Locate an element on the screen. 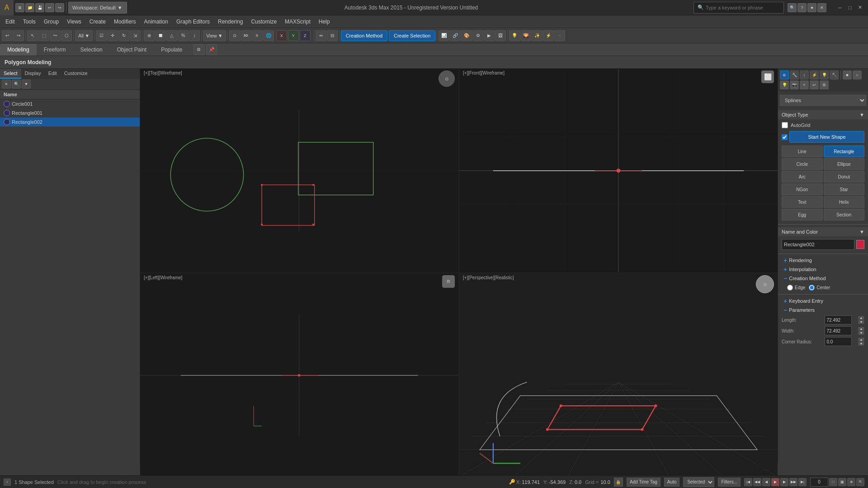 The width and height of the screenshot is (868, 488). 3d-snap-btn: 3D is located at coordinates (246, 36).